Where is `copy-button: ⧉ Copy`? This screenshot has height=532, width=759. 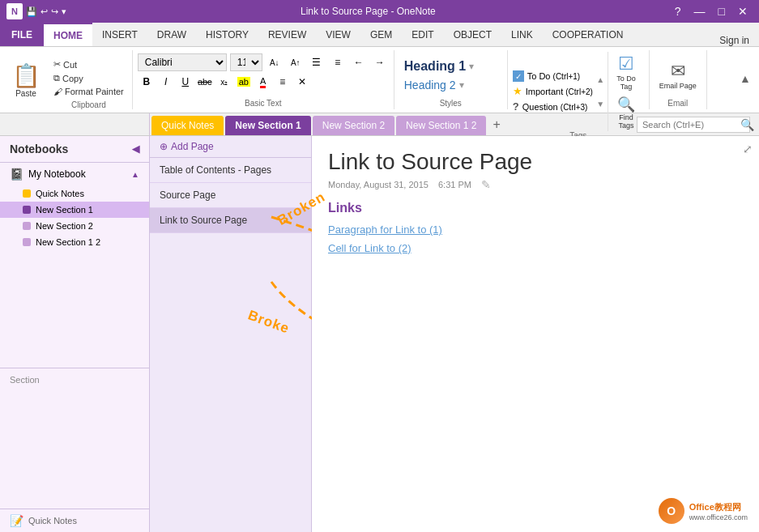 copy-button: ⧉ Copy is located at coordinates (89, 78).